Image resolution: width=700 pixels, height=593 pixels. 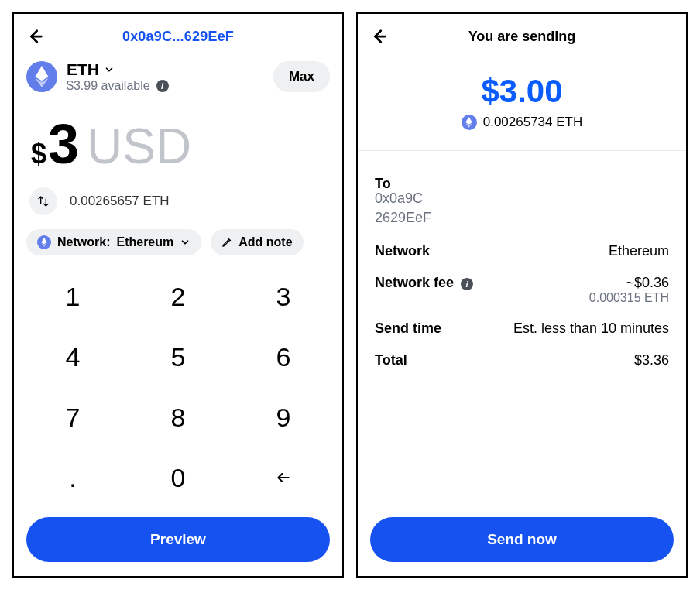 I want to click on conversion-row: 0.00265657 ETH, so click(x=178, y=205).